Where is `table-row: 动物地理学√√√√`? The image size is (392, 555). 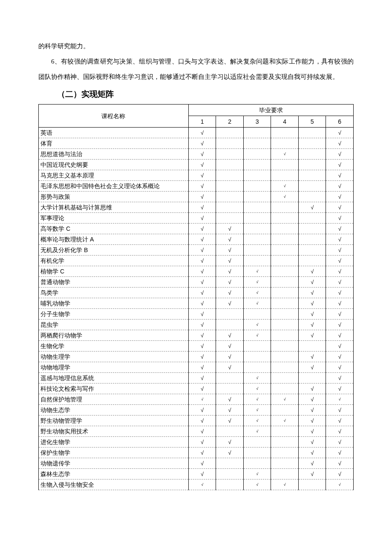
table-row: 动物地理学√√√√ is located at coordinates (196, 368).